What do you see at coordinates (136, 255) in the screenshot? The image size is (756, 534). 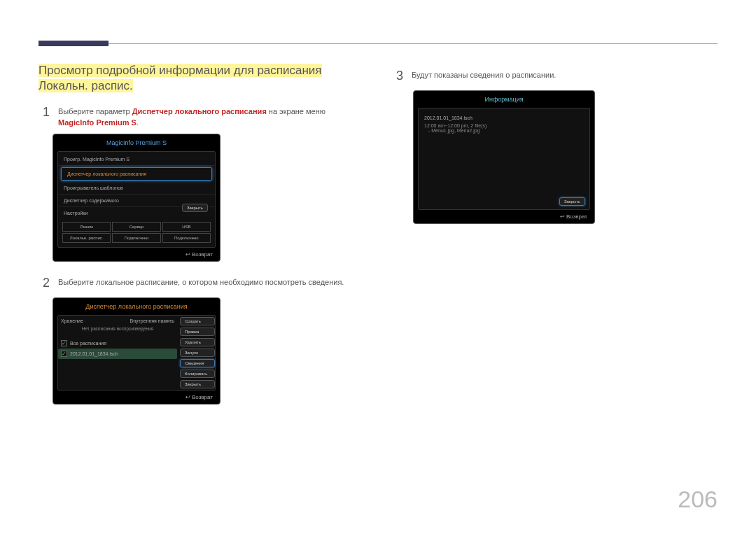 I see `panel1-footer: Возврат` at bounding box center [136, 255].